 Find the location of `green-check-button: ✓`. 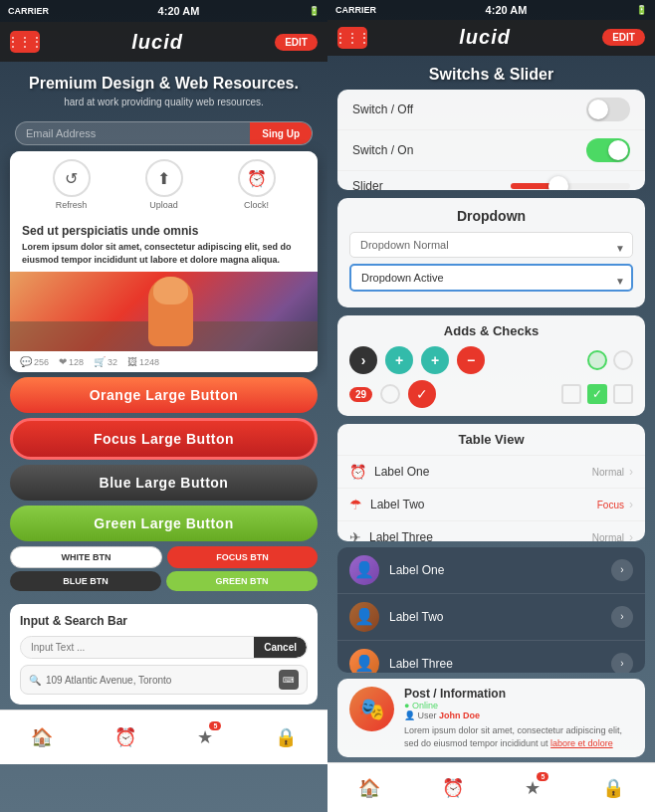

green-check-button: ✓ is located at coordinates (422, 394).